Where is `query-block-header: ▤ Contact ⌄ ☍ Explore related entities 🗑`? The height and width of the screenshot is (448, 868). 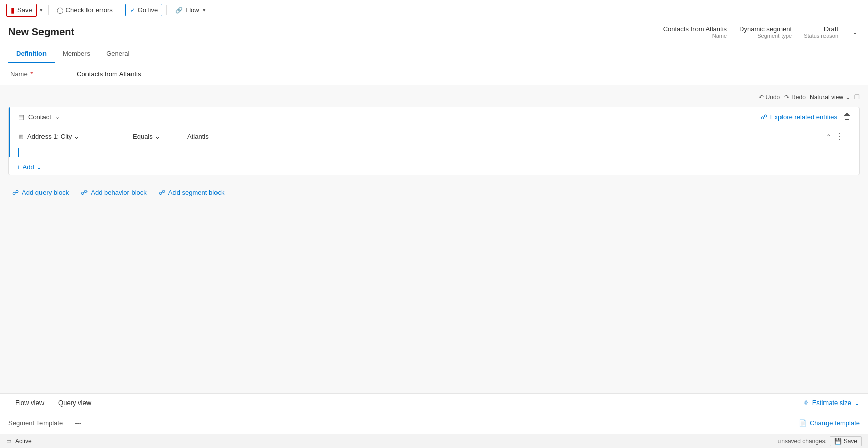
query-block-header: ▤ Contact ⌄ ☍ Explore related entities 🗑 is located at coordinates (434, 117).